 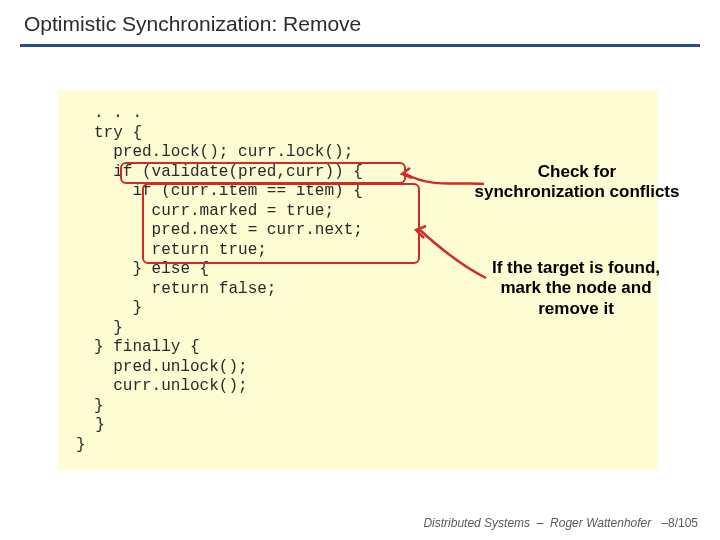 I want to click on highlight-box-validate, so click(x=263, y=173).